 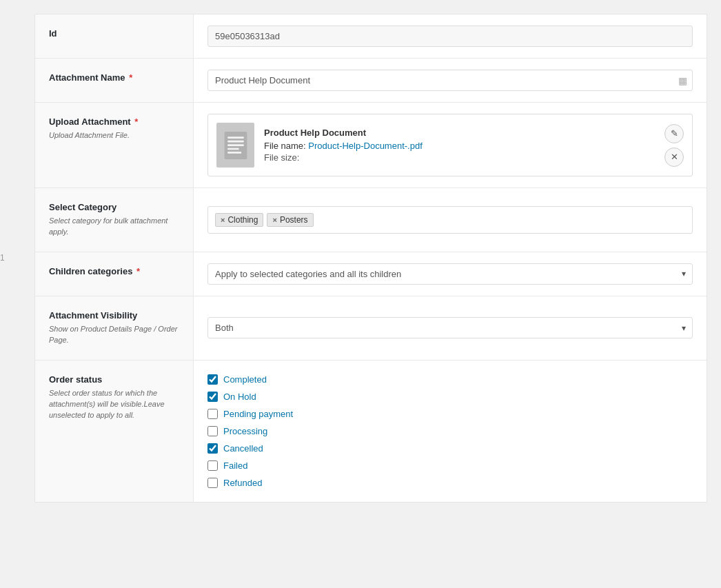 What do you see at coordinates (3, 258) in the screenshot?
I see `side-number: 1` at bounding box center [3, 258].